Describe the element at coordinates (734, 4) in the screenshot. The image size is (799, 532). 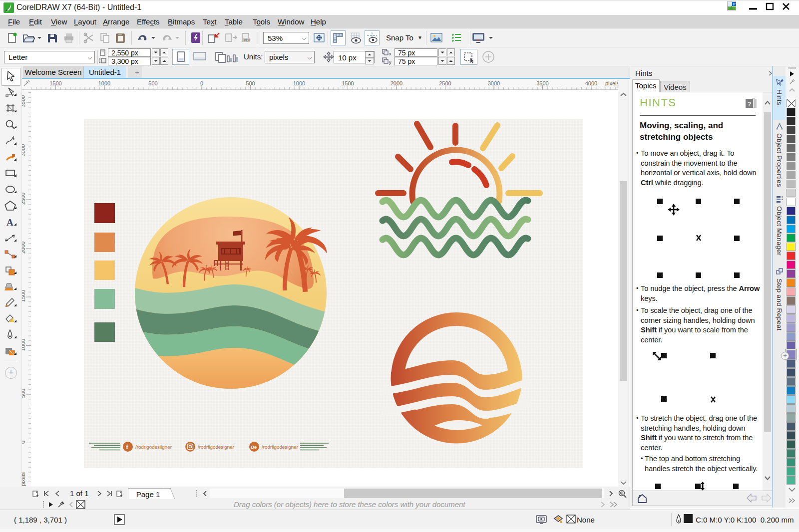
I see `svg-text: P` at that location.